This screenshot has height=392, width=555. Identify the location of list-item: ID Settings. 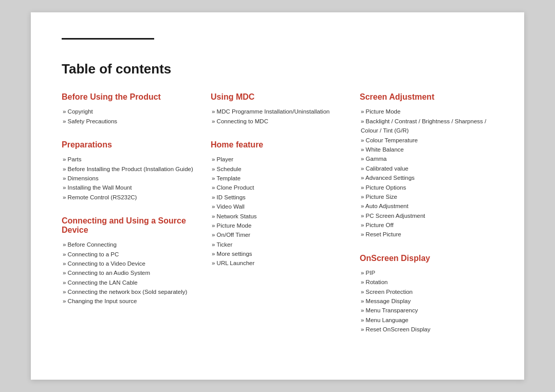
(278, 197).